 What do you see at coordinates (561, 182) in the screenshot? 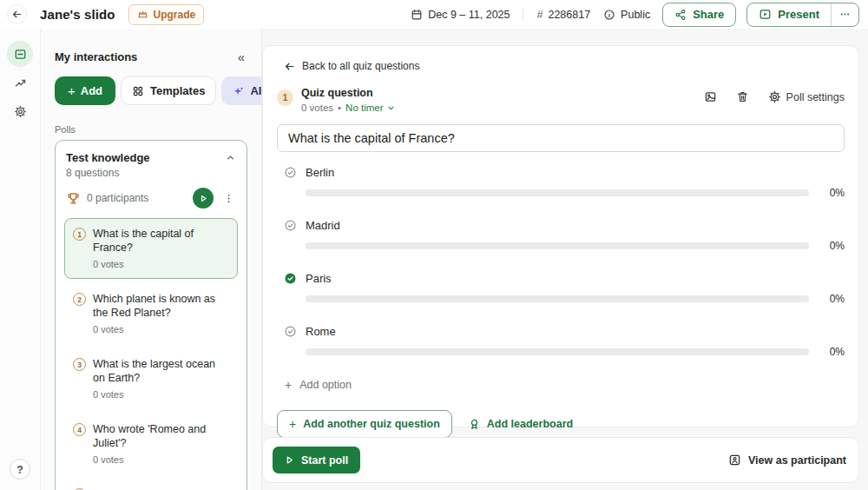
I see `option-row: Berlin 0%` at bounding box center [561, 182].